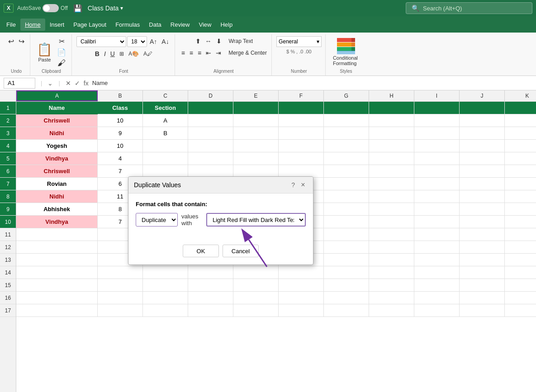  I want to click on cell-r4c5, so click(256, 146).